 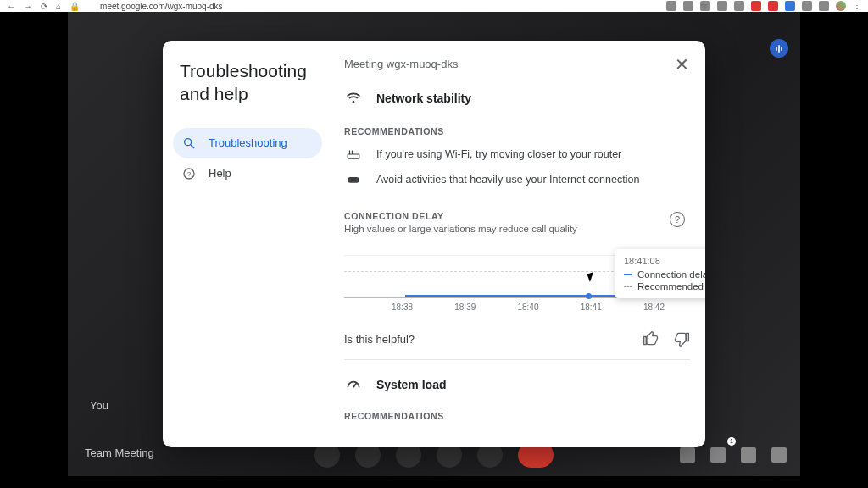 What do you see at coordinates (189, 174) in the screenshot?
I see `help-circle-icon: ?` at bounding box center [189, 174].